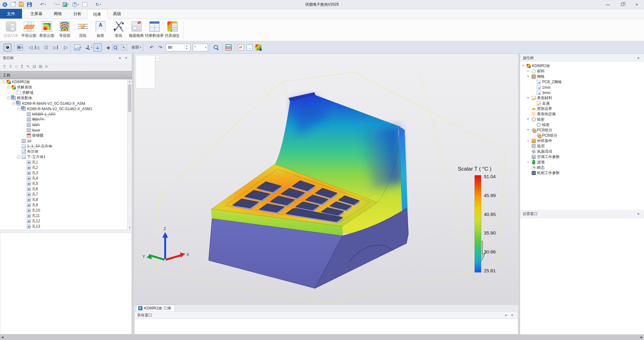 This screenshot has width=644, height=340. Describe the element at coordinates (187, 47) in the screenshot. I see `spinner-arrows: ▲▼` at that location.